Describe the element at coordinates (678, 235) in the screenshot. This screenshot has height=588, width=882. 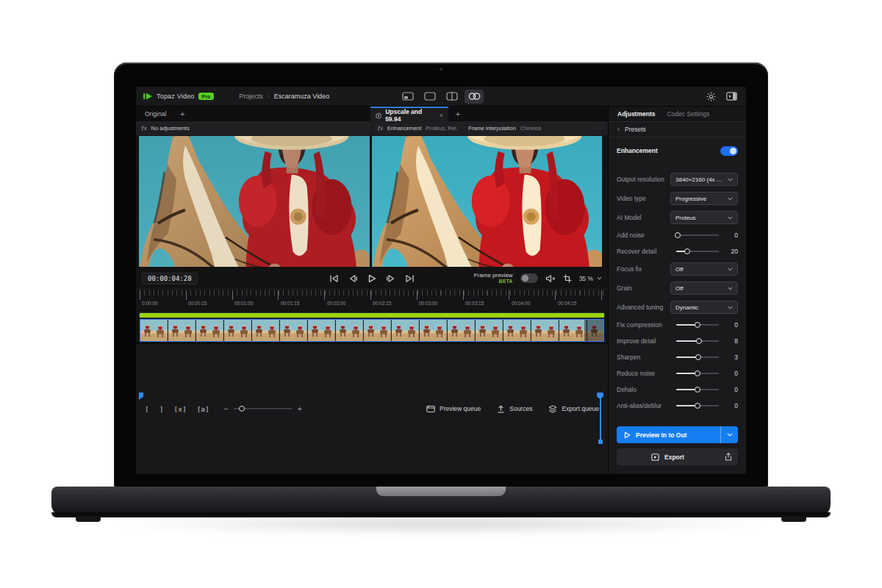
I see `control-row: Add noise 0` at that location.